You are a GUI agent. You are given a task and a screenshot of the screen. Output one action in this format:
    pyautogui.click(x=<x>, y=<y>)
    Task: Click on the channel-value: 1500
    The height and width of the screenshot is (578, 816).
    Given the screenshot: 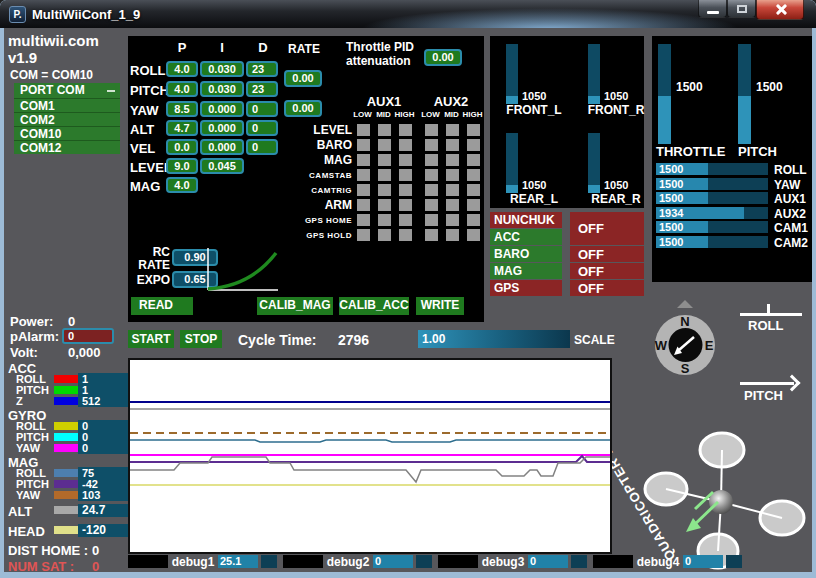 What is the action you would take?
    pyautogui.click(x=671, y=198)
    